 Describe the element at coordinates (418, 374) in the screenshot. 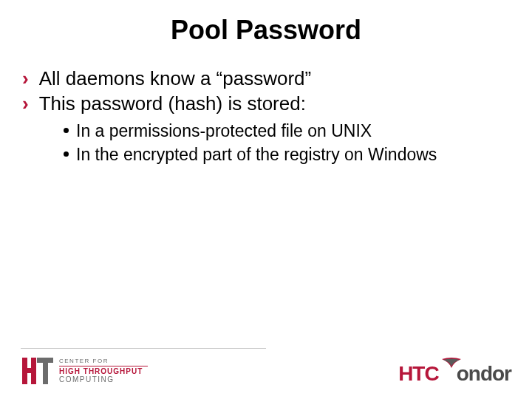

I see `logo-text-part: HTC` at that location.